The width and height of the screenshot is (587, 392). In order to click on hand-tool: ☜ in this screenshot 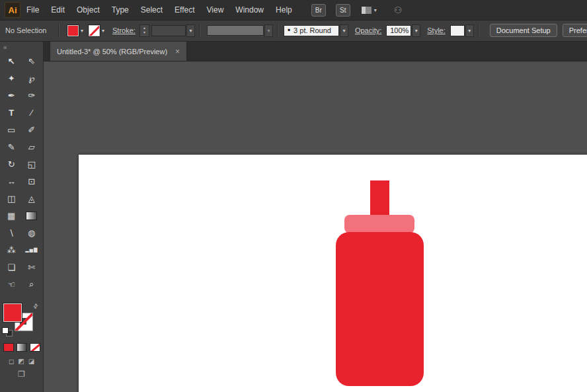, I will do `click(12, 284)`.